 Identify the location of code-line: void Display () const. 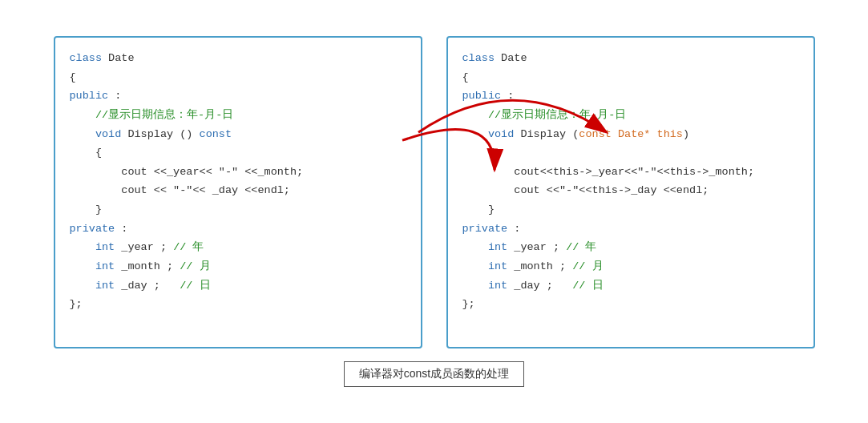
(238, 135).